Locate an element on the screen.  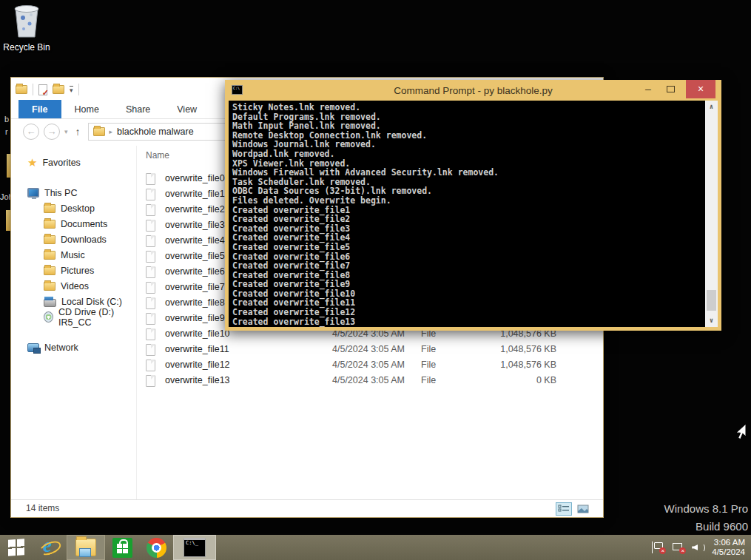
taskbar: C:\_ 3:06 AM 4/5/2024 is located at coordinates (376, 547).